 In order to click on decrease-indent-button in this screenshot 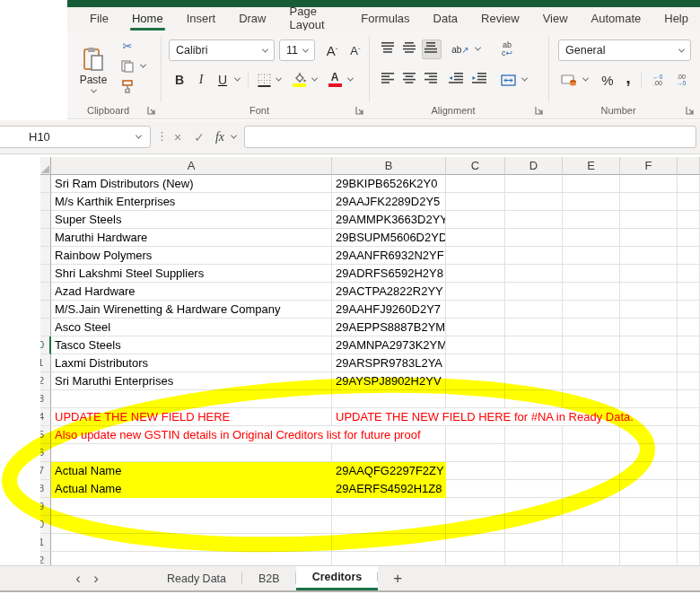, I will do `click(456, 80)`.